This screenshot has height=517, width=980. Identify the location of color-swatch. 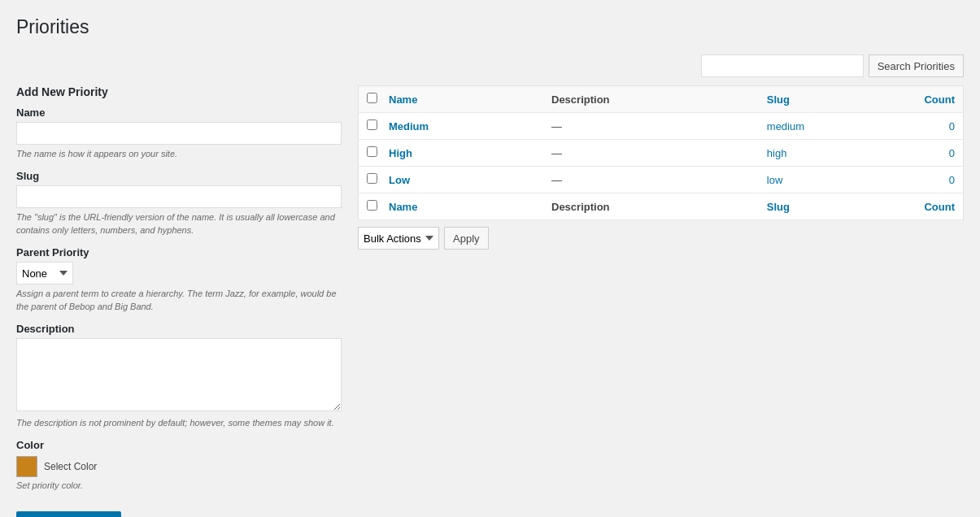
(27, 467).